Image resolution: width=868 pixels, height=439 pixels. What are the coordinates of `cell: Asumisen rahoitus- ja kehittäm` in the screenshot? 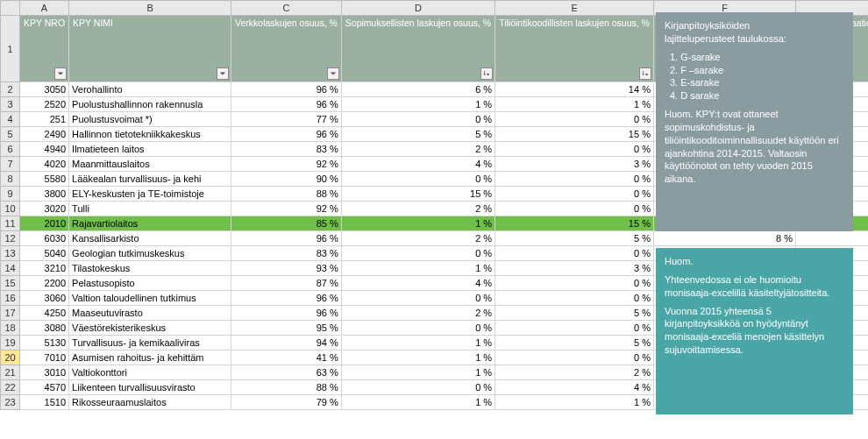 It's located at (151, 358).